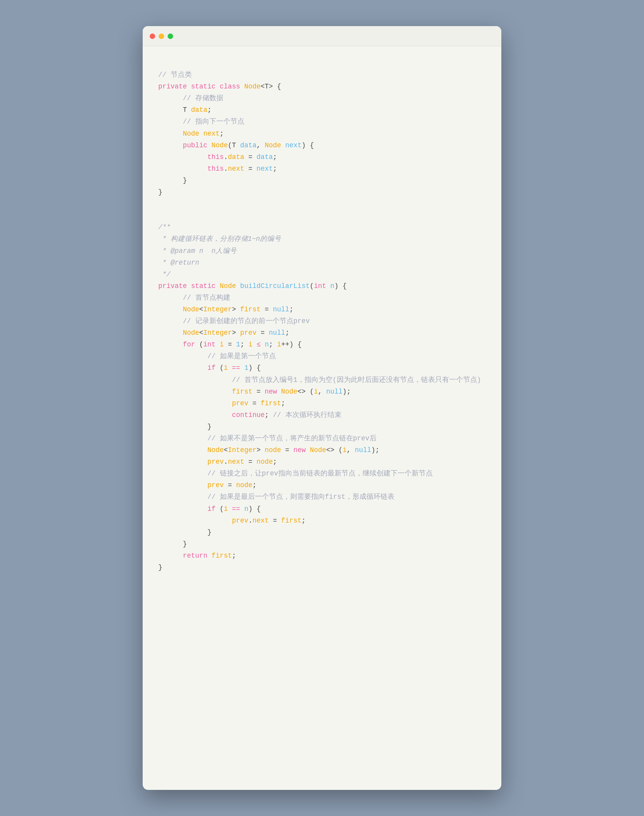 This screenshot has height=816, width=644. What do you see at coordinates (152, 36) in the screenshot?
I see `close-button` at bounding box center [152, 36].